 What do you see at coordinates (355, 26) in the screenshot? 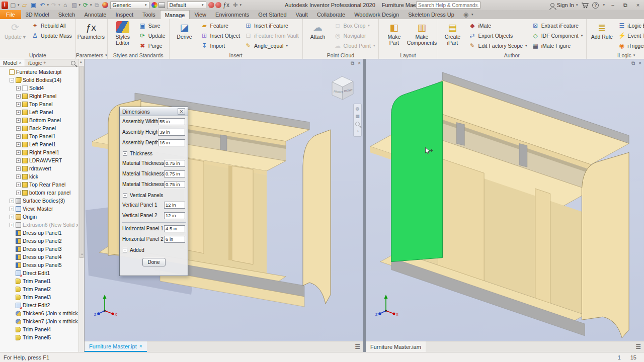
I see `box-crop-button: □Box Crop▾` at bounding box center [355, 26].